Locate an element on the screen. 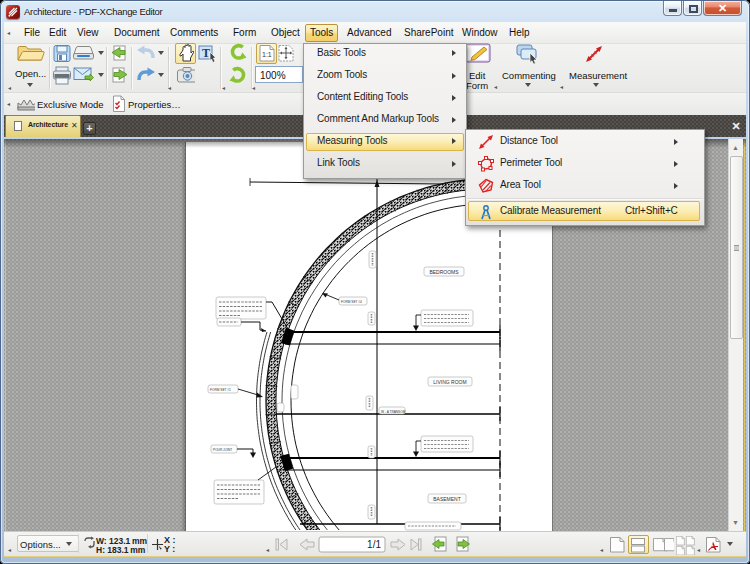 The height and width of the screenshot is (564, 750). svg-text: 1:1 is located at coordinates (267, 54).